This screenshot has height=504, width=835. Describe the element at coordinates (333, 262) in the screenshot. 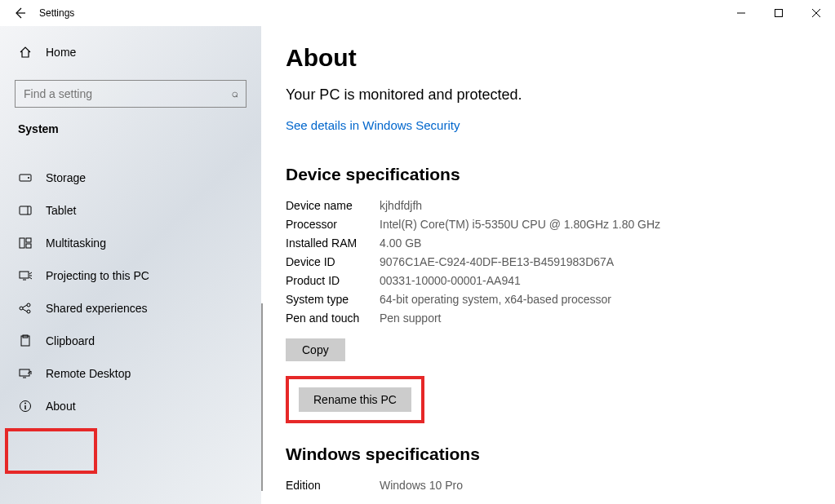

I see `spec-label: Device ID` at that location.